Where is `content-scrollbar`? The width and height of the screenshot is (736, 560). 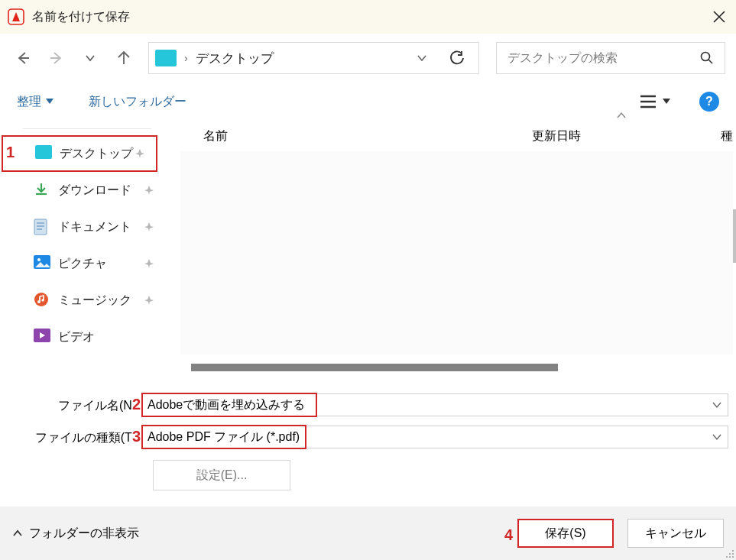
content-scrollbar is located at coordinates (374, 367).